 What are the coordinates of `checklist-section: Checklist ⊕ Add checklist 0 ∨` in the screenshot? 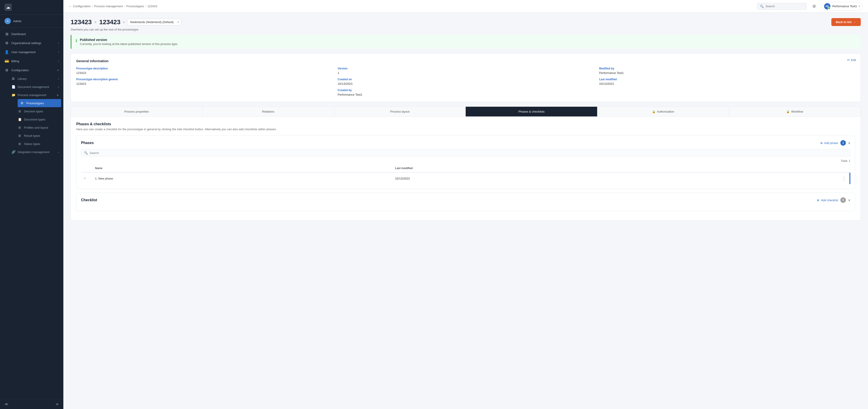 It's located at (466, 202).